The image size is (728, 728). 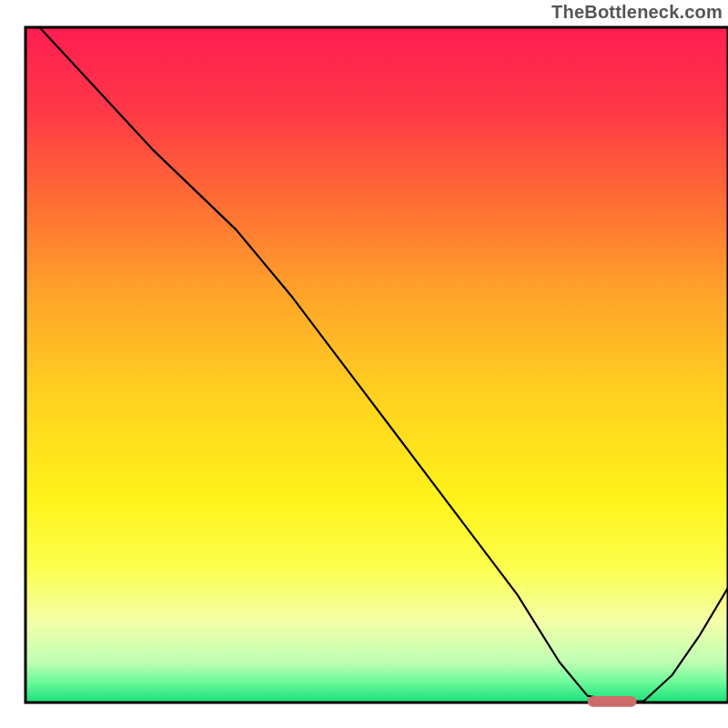 What do you see at coordinates (612, 702) in the screenshot?
I see `sweet-spot-marker` at bounding box center [612, 702].